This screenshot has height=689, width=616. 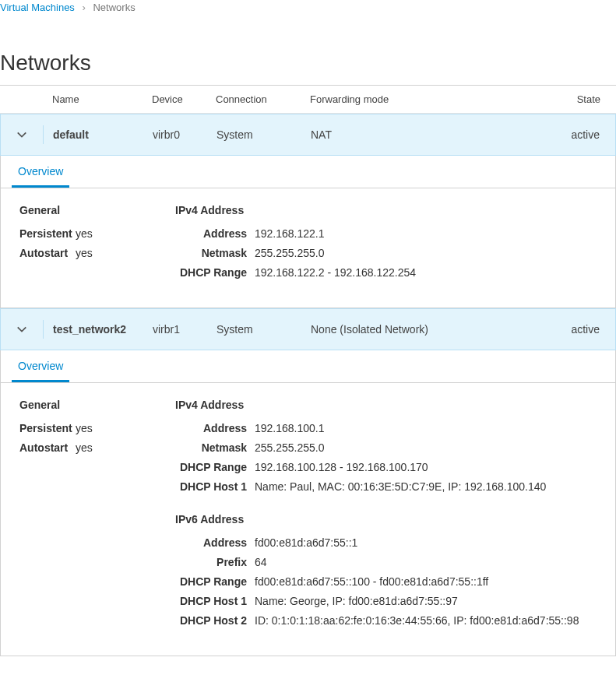 I want to click on breadcrumb-link-vm: Virtual Machines, so click(x=37, y=8).